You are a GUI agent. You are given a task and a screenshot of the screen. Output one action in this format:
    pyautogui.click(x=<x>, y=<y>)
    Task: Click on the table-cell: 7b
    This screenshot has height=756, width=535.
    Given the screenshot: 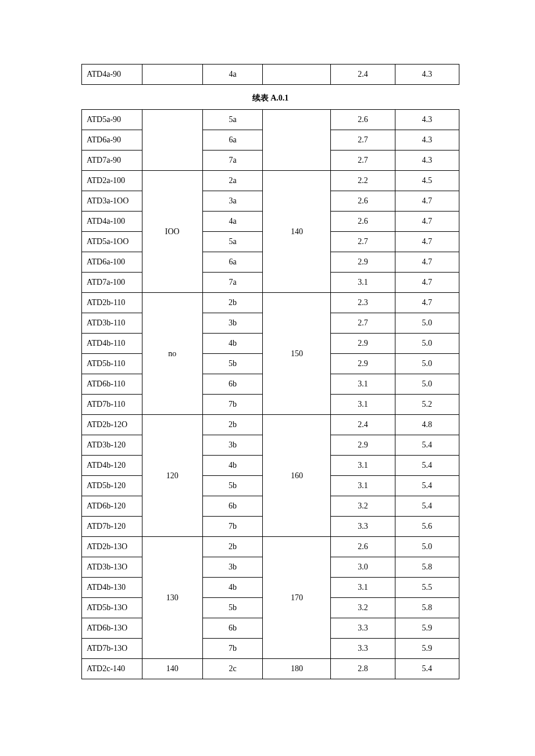 What is the action you would take?
    pyautogui.click(x=233, y=404)
    